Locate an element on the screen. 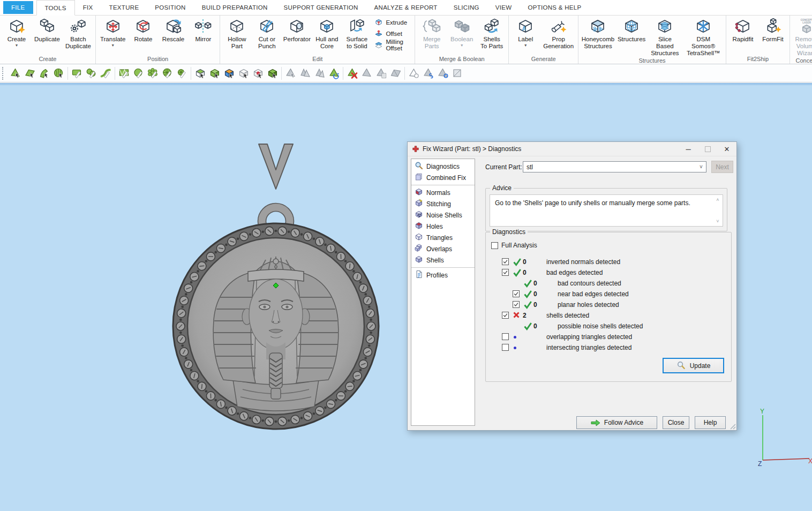  ribbon-translate: Translate▼ is located at coordinates (113, 31).